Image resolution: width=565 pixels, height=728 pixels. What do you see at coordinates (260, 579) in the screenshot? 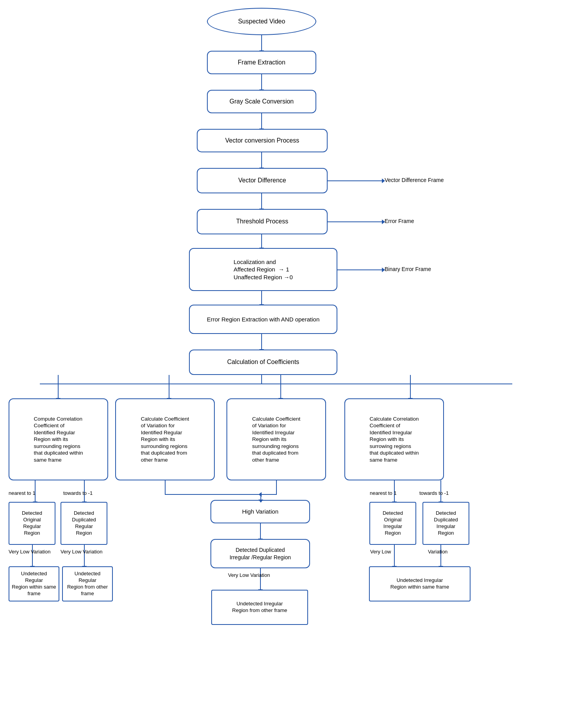
I see `arrow-vlv3-v` at bounding box center [260, 579].